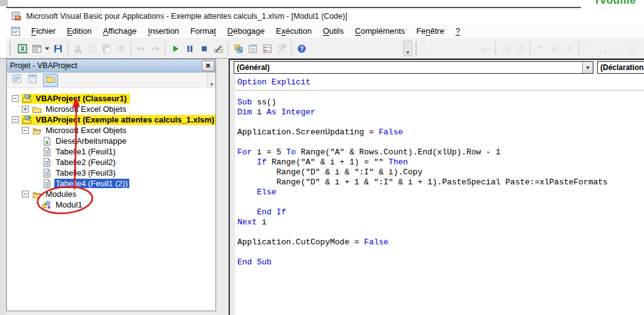  What do you see at coordinates (25, 109) in the screenshot?
I see `expand-icon: +` at bounding box center [25, 109].